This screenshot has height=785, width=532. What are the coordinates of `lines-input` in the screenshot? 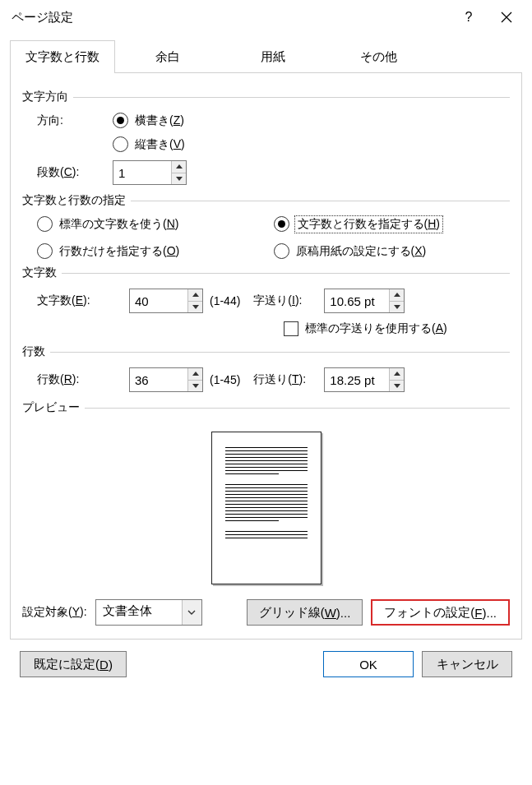 It's located at (159, 380).